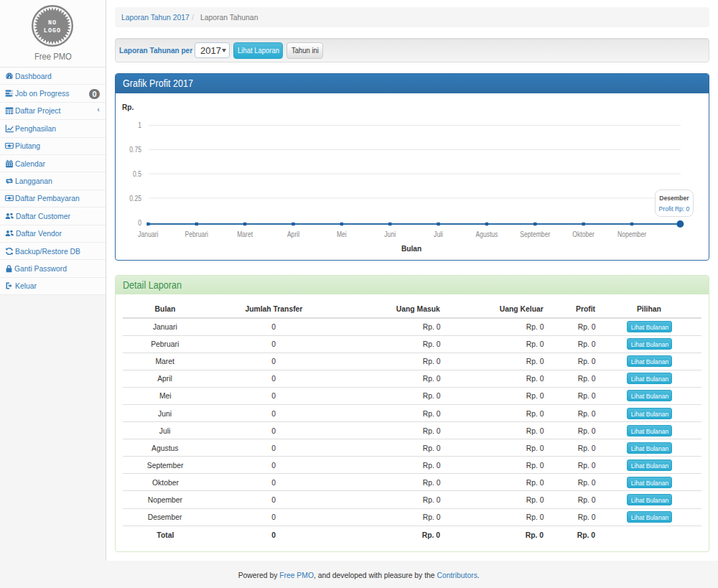  I want to click on svg-text: LOGO, so click(52, 31).